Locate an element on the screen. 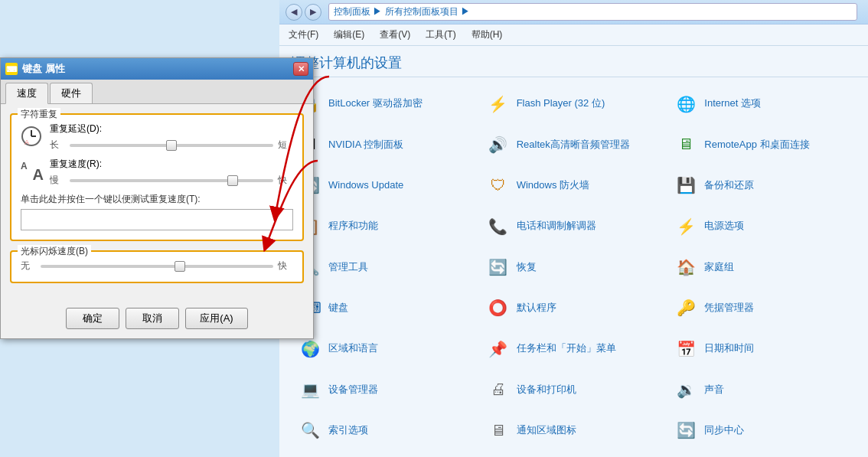  cp-item-flash: ⚡ Flash Player (32 位) is located at coordinates (574, 104).